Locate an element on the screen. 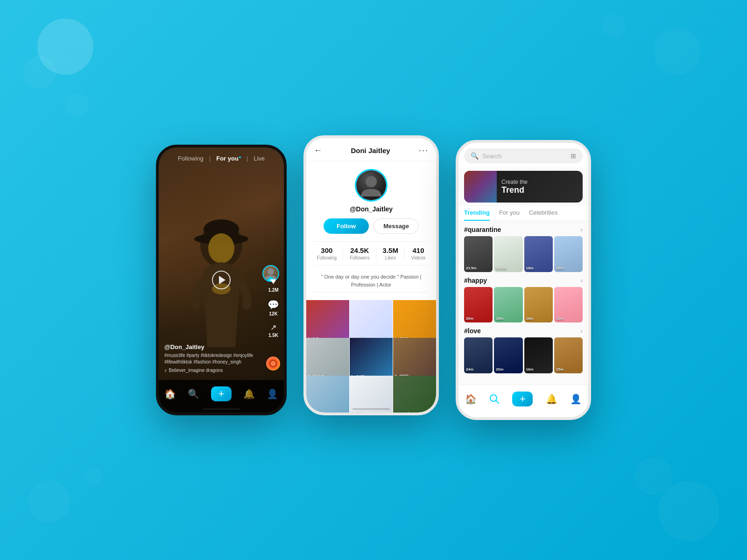  q-thumb-2: 20.2m is located at coordinates (508, 254).